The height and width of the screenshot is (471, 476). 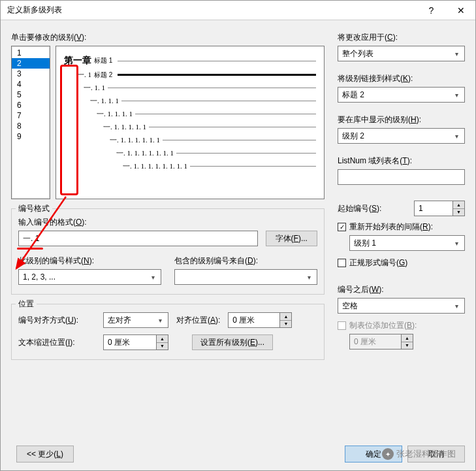 What do you see at coordinates (401, 177) in the screenshot?
I see `listnum-input` at bounding box center [401, 177].